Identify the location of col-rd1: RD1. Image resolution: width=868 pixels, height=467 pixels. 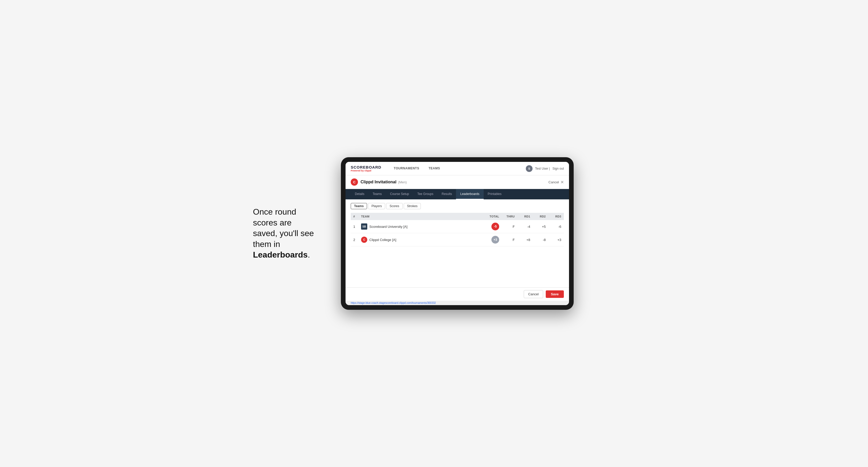
(525, 216).